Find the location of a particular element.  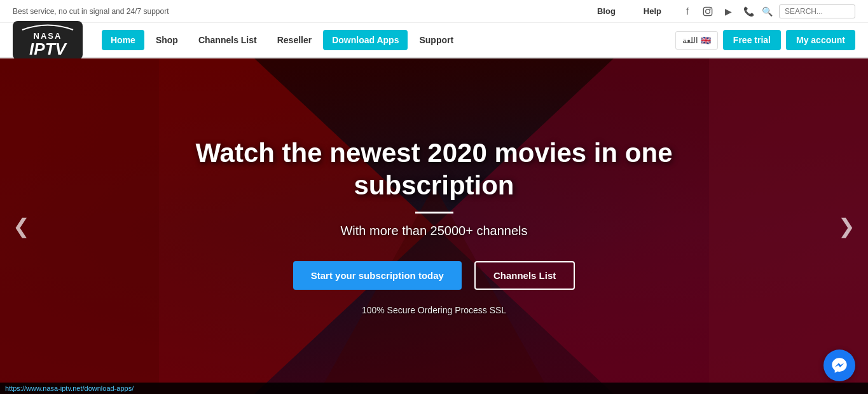

nav-links: Home Shop Channels List Reseller Downloa… is located at coordinates (389, 40).